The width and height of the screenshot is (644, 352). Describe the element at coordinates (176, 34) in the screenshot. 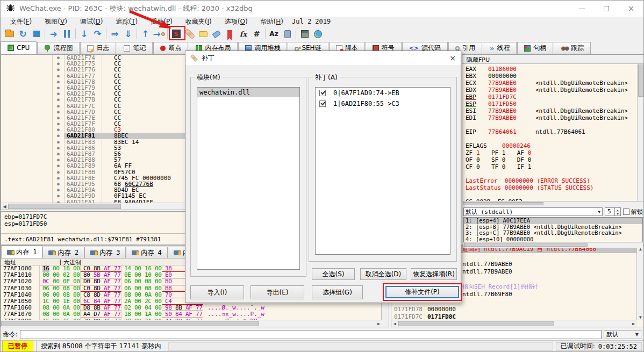

I see `strings-icon: S` at that location.